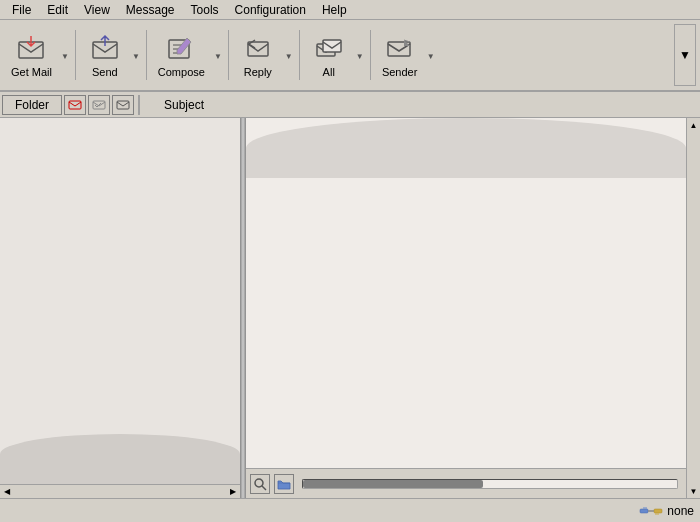 This screenshot has height=522, width=700. I want to click on compose-label: Compose, so click(182, 72).